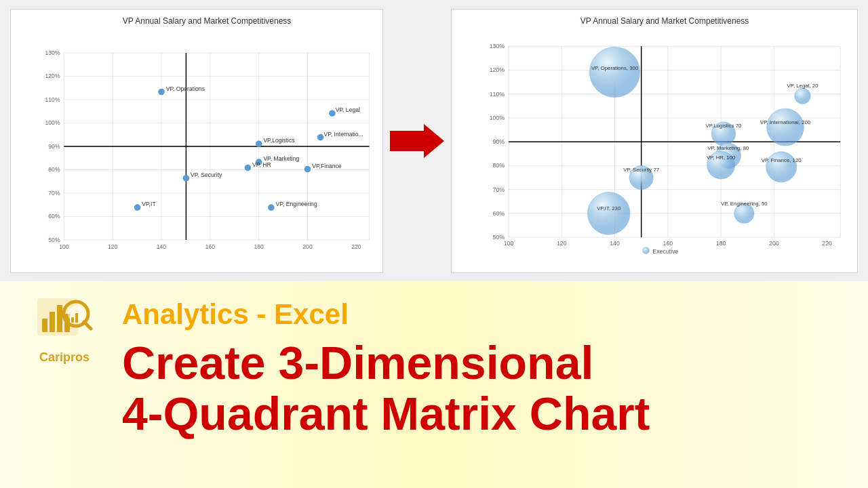 This screenshot has height=488, width=868. Describe the element at coordinates (207, 21) in the screenshot. I see `left-chart-title: VP Annual Salary and Market Competitiven…` at that location.